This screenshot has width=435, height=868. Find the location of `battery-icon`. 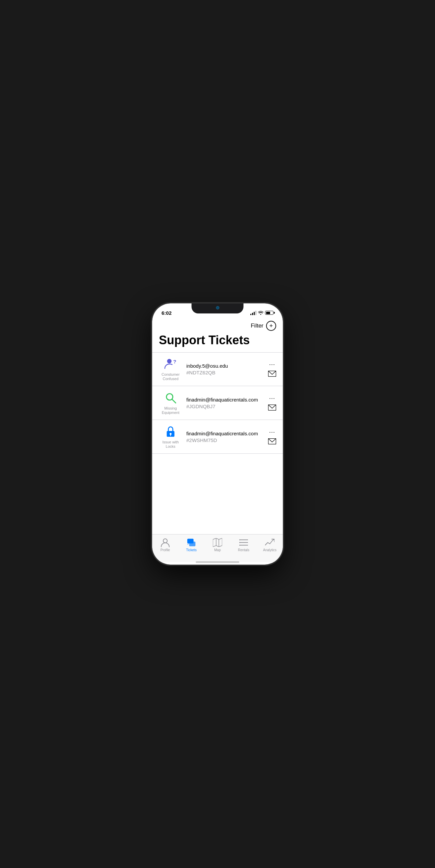

battery-icon is located at coordinates (269, 313).